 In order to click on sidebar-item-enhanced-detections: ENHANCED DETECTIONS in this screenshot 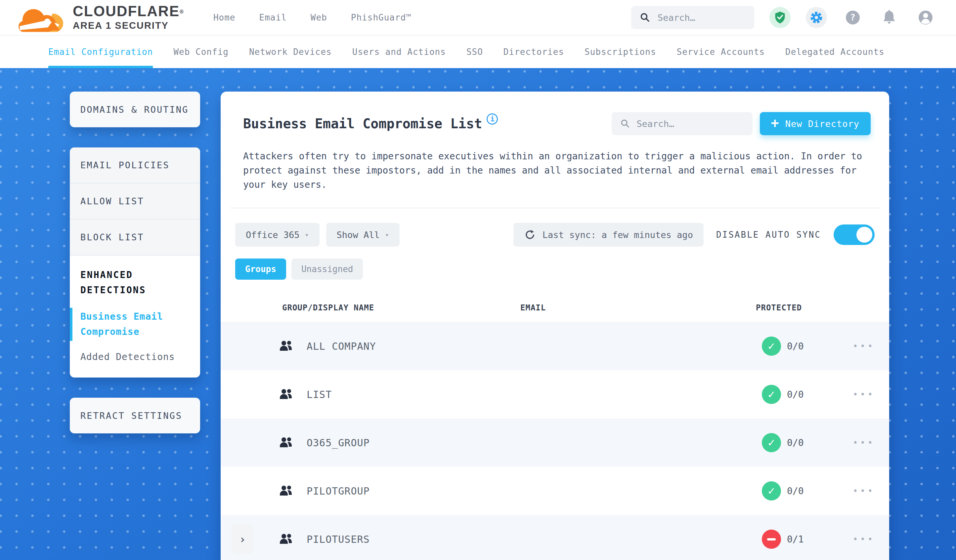, I will do `click(135, 277)`.